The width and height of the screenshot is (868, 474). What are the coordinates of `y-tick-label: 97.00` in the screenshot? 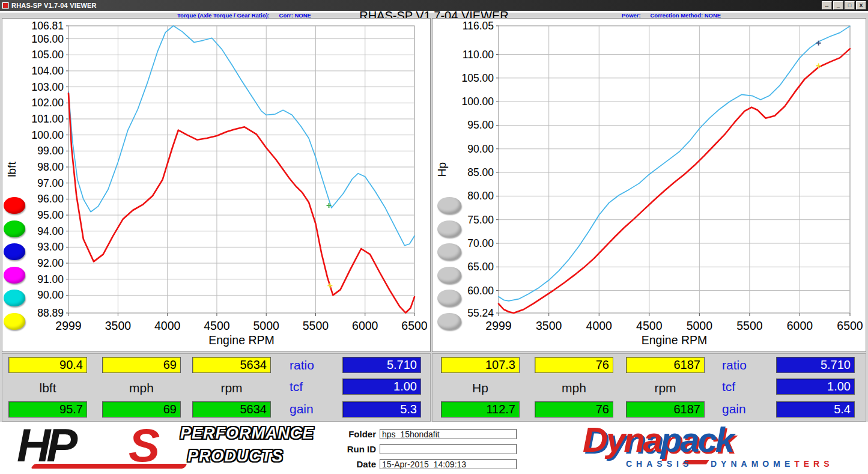 It's located at (50, 183).